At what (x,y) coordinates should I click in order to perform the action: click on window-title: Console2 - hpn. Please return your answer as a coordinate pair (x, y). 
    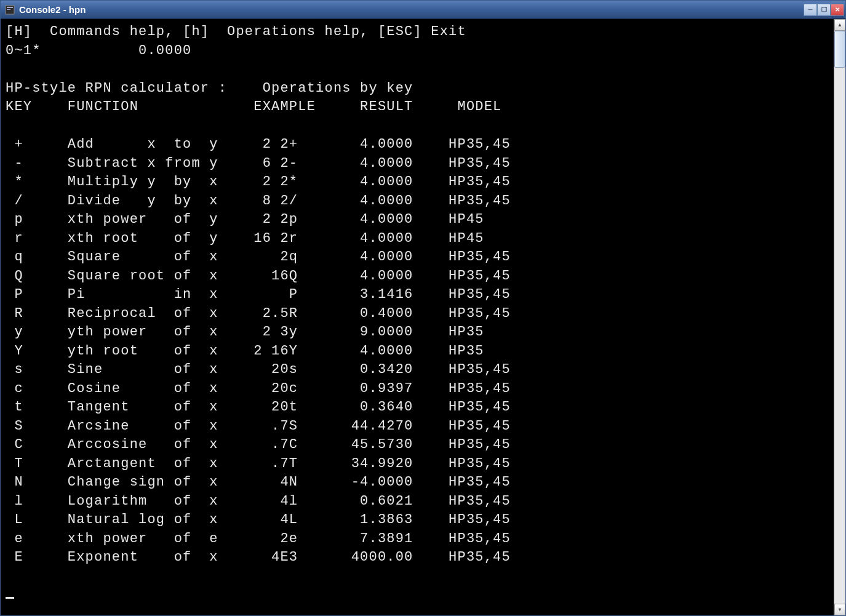
    Looking at the image, I should click on (411, 10).